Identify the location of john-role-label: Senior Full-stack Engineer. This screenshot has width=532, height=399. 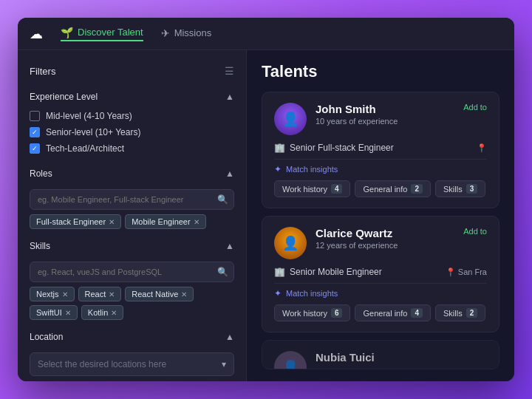
(341, 148).